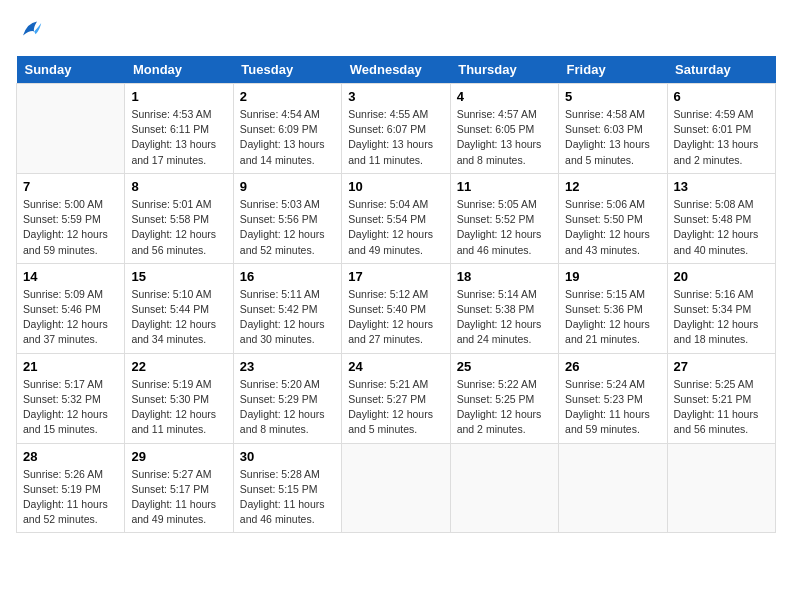 This screenshot has width=792, height=612. I want to click on calendar-cell: 6Sunrise: 4:59 AM Sunset: 6:01 PM Daylig…, so click(721, 129).